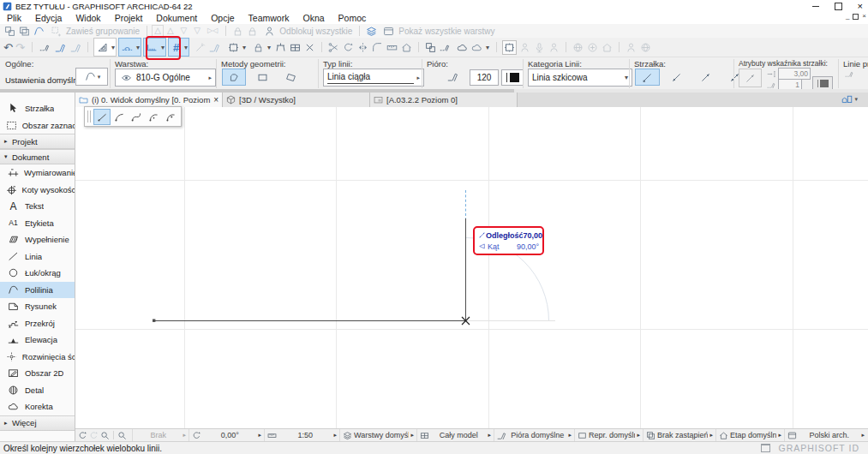 This screenshot has height=454, width=868. Describe the element at coordinates (136, 116) in the screenshot. I see `segment-double-arc-button` at that location.